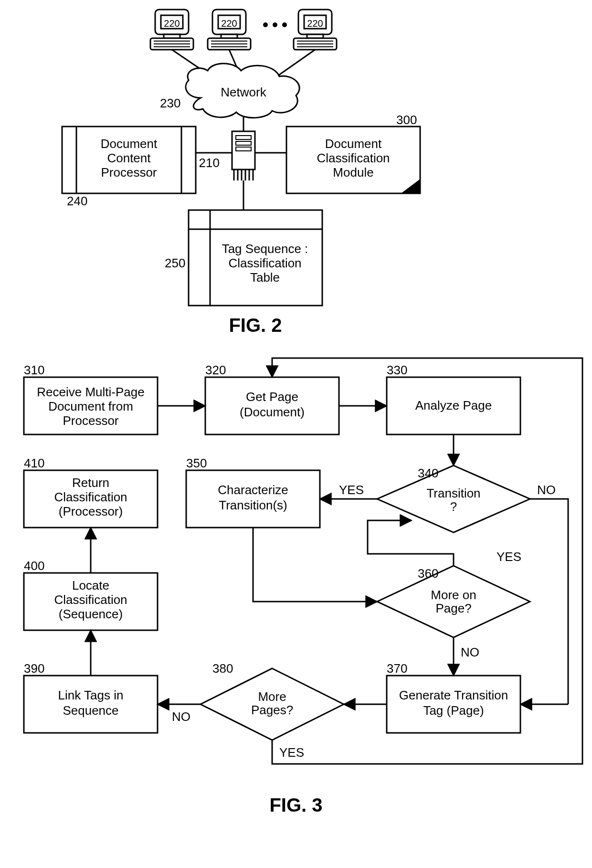 This screenshot has height=868, width=592. I want to click on network-cloud-icon: Network, so click(243, 91).